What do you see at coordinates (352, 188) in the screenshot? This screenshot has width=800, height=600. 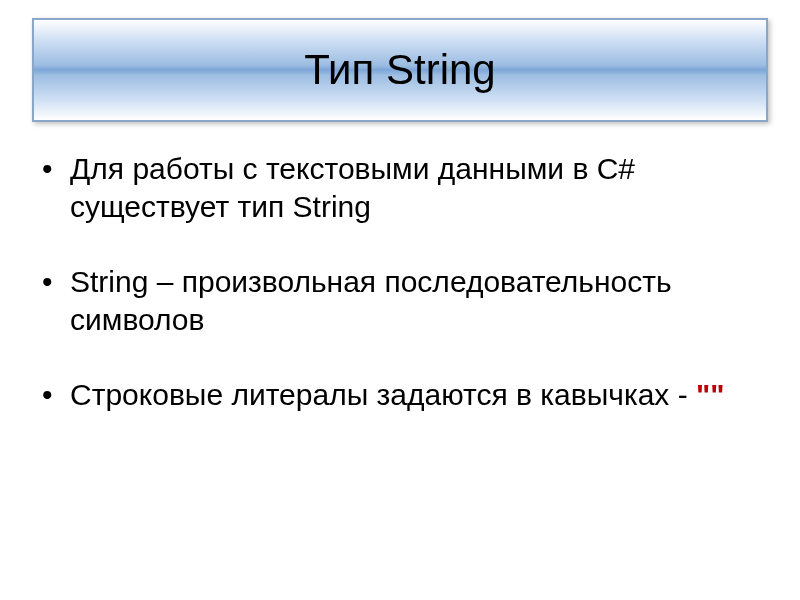 I see `bullet-text: Для работы с текстовыми данными в С# сущ…` at bounding box center [352, 188].